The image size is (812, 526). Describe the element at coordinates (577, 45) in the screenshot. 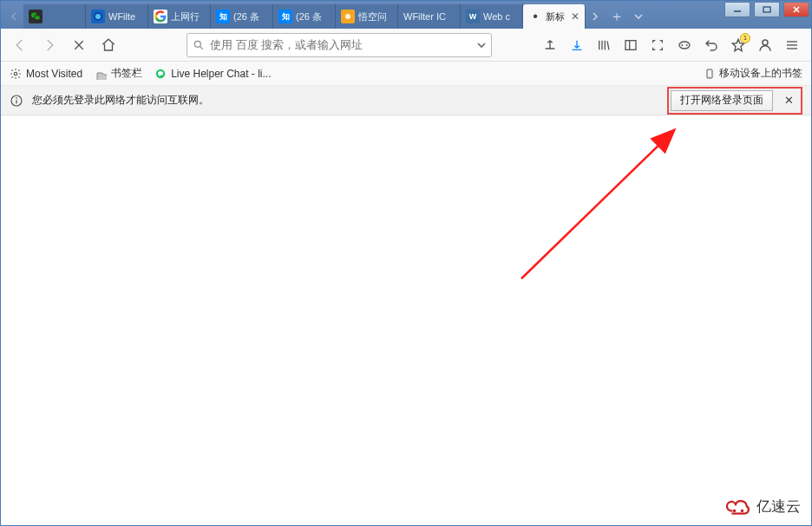

I see `downloads-button` at that location.